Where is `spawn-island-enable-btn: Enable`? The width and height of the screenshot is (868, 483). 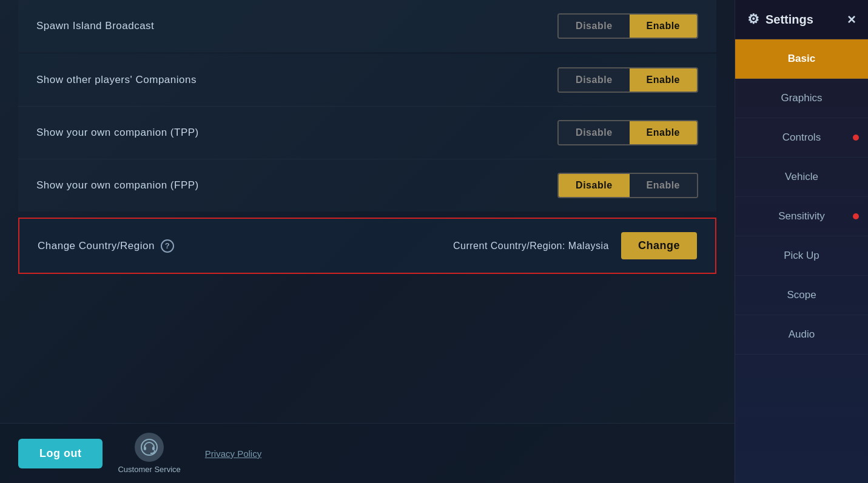 spawn-island-enable-btn: Enable is located at coordinates (664, 26).